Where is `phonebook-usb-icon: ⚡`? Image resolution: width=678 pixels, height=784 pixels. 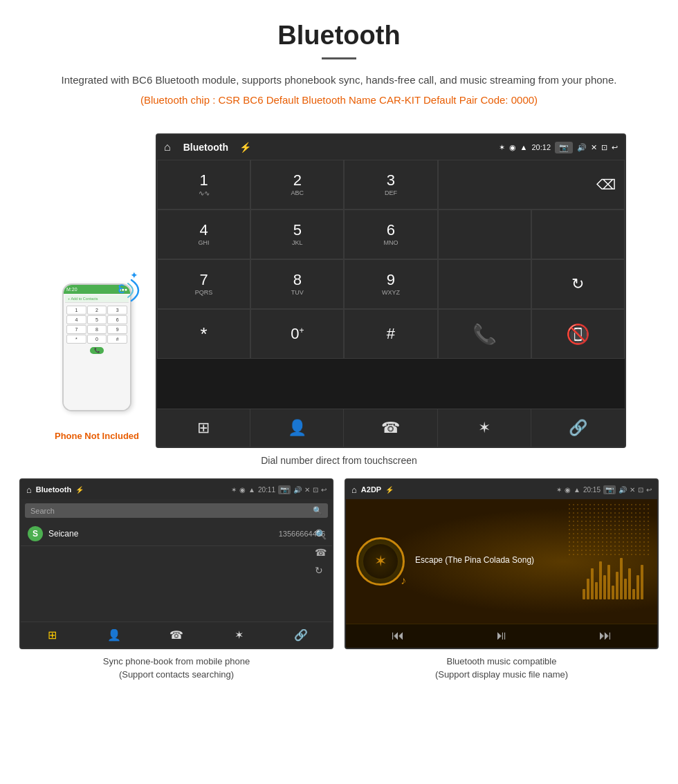
phonebook-usb-icon: ⚡ is located at coordinates (80, 489).